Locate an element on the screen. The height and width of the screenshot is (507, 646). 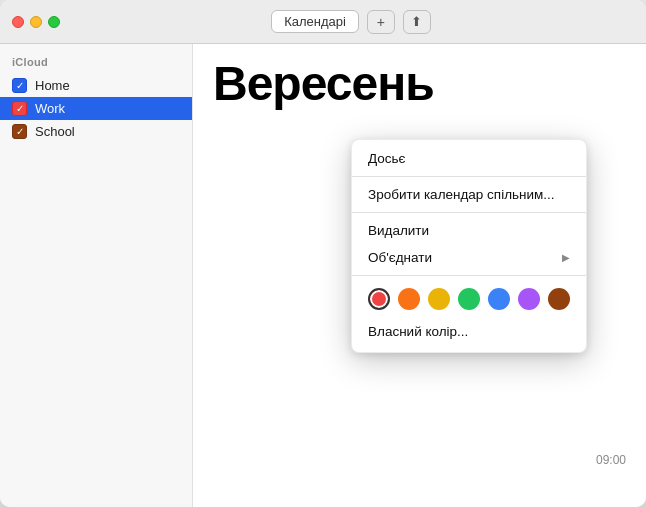
titlebar: Календарі + ⬆ is located at coordinates (323, 22).